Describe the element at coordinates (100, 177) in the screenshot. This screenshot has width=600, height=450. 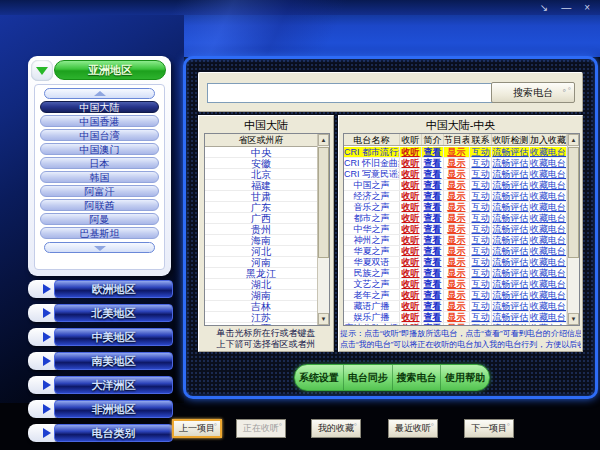
I see `country-item: 韩国` at that location.